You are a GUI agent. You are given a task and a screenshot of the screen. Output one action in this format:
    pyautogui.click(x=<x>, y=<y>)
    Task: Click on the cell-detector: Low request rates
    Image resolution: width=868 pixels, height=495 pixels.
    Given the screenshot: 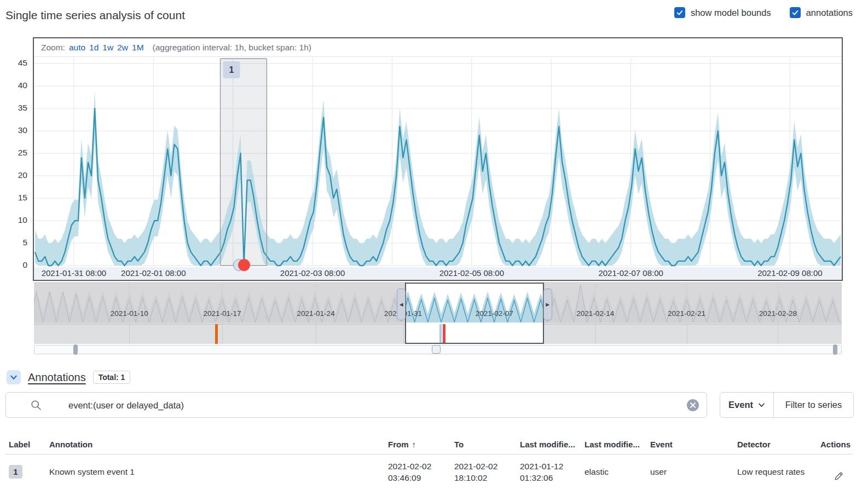 What is the action you would take?
    pyautogui.click(x=779, y=472)
    